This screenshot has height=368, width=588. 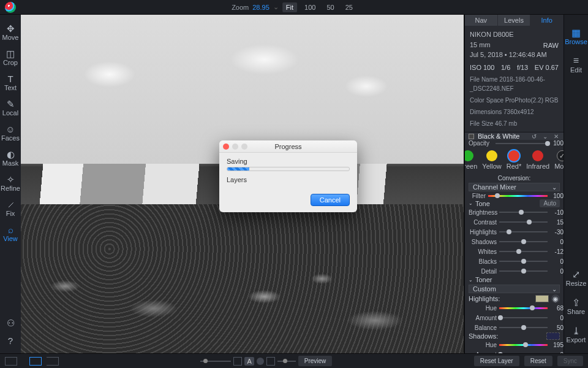 What do you see at coordinates (557, 308) in the screenshot?
I see `slider-value: 68` at bounding box center [557, 308].